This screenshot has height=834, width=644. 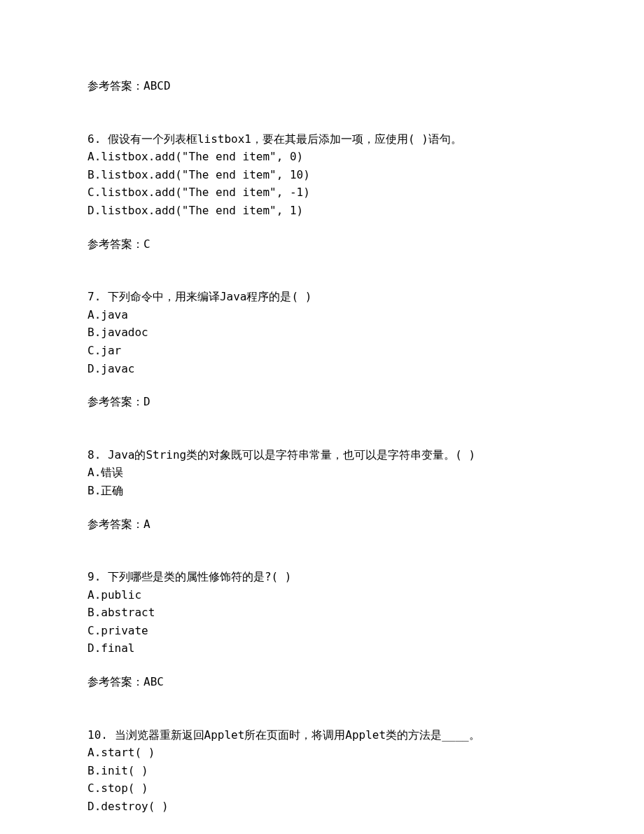 I want to click on question-10-option-b: B.init( ), so click(x=322, y=771).